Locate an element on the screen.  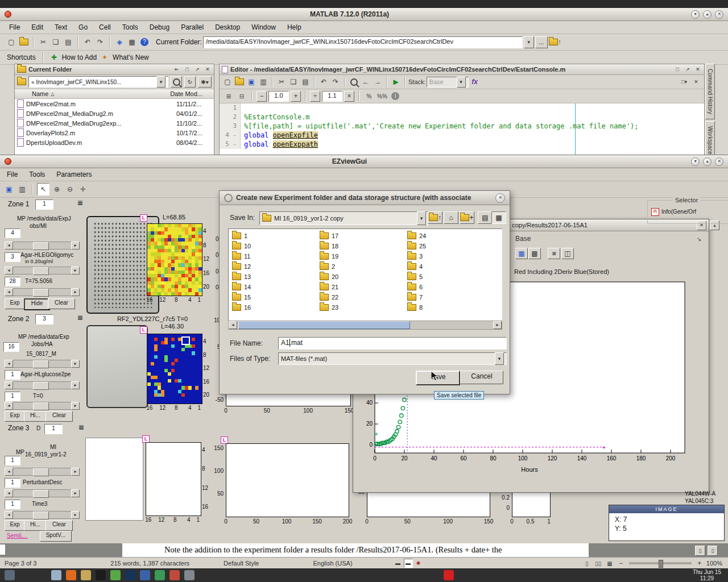
editor-open-icon is located at coordinates (239, 82).